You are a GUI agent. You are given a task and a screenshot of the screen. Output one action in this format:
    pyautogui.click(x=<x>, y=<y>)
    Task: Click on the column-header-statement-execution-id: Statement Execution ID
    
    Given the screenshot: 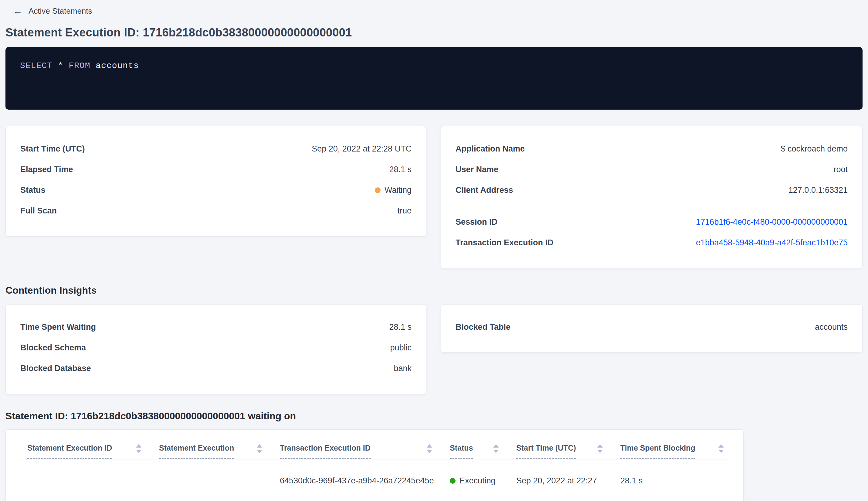 What is the action you would take?
    pyautogui.click(x=93, y=451)
    